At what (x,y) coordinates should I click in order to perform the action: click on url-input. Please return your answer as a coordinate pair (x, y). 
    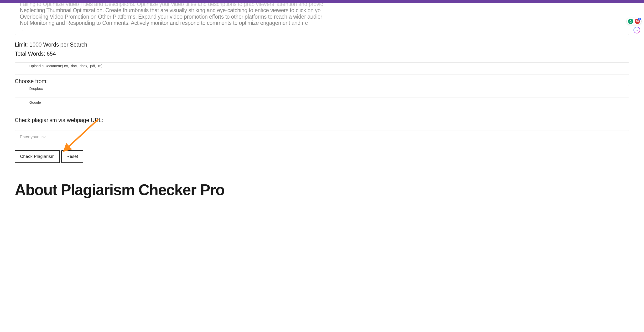
    Looking at the image, I should click on (322, 137).